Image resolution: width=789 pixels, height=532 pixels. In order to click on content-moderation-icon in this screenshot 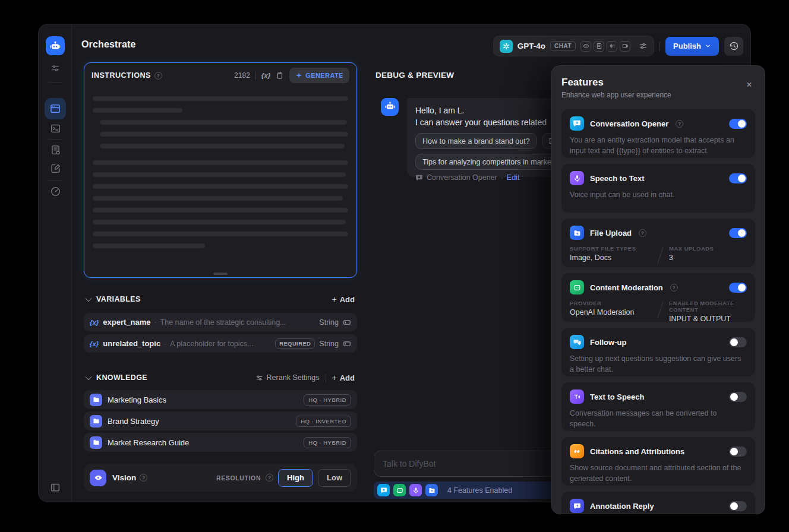, I will do `click(577, 287)`.